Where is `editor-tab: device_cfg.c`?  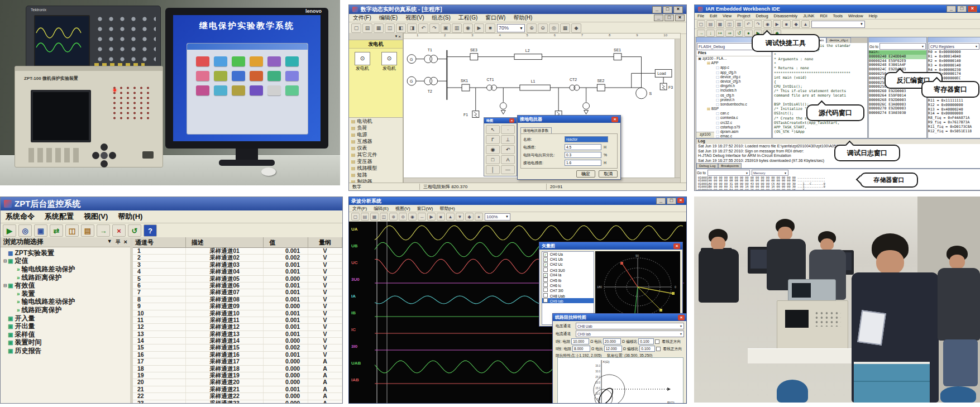
editor-tab: device_cfg.c is located at coordinates (839, 40).